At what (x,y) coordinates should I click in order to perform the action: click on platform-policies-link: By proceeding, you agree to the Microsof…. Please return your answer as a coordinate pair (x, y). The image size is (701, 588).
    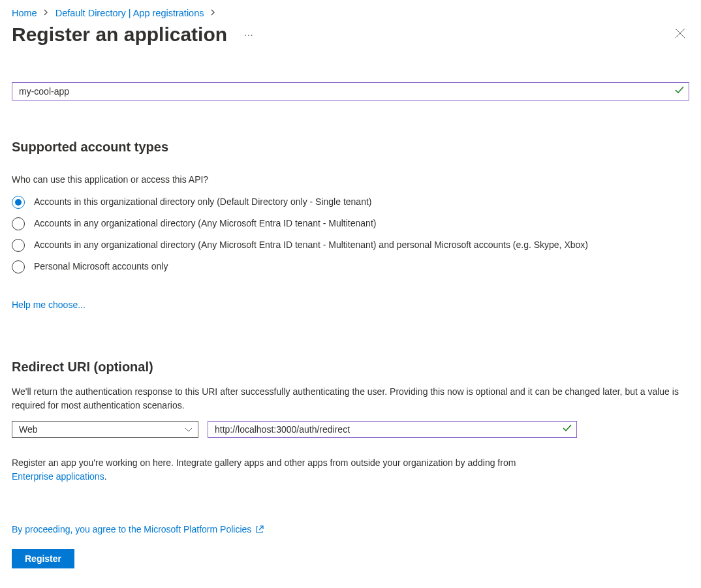
    Looking at the image, I should click on (138, 529).